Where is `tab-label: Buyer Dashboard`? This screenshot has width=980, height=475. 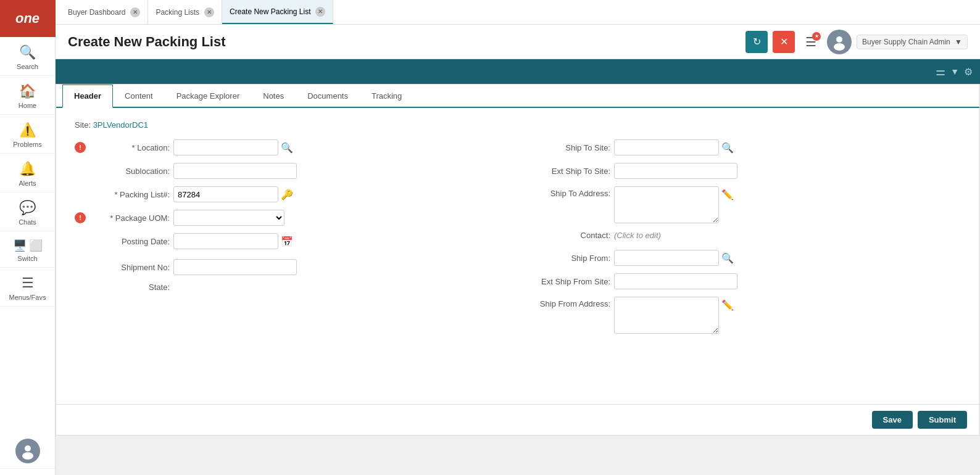 tab-label: Buyer Dashboard is located at coordinates (96, 12).